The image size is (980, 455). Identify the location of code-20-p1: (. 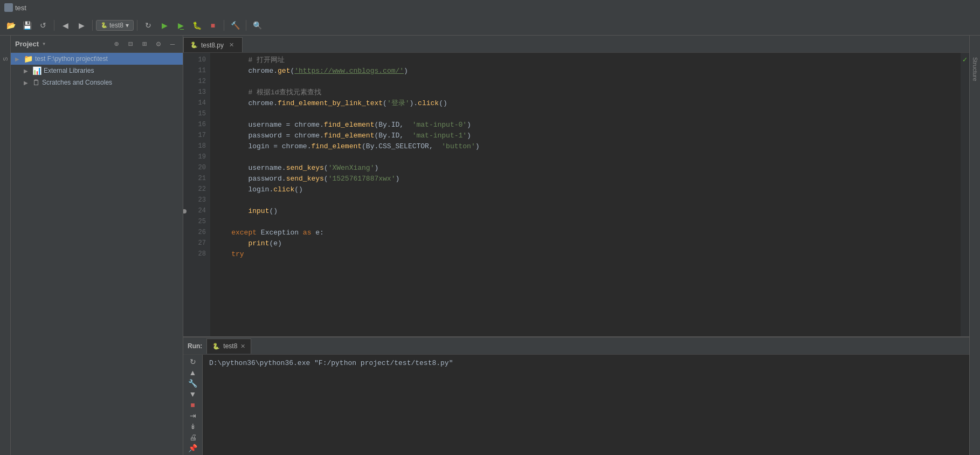
(326, 168).